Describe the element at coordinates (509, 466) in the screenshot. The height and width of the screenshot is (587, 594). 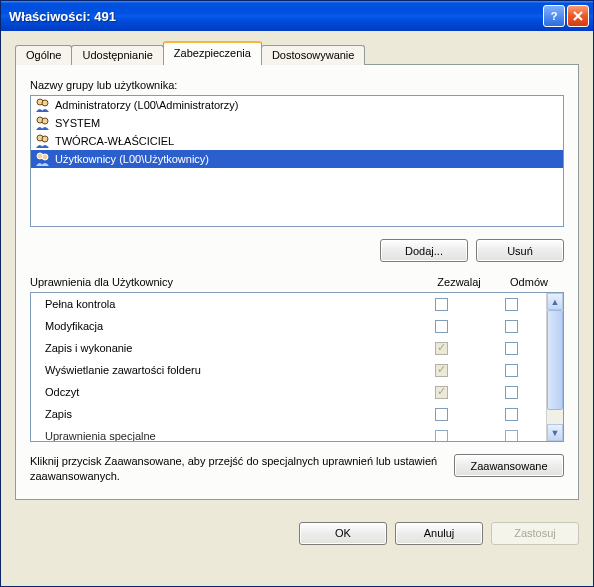
I see `advanced-button: Zaawansowane` at that location.